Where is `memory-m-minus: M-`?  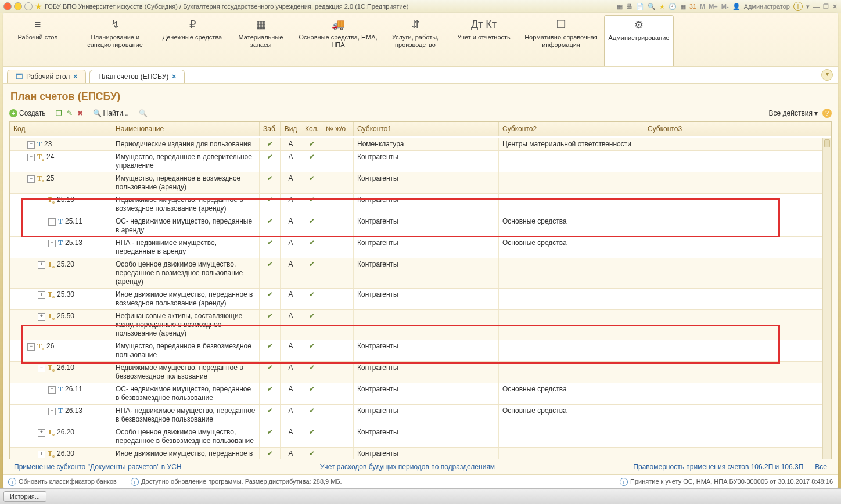
memory-m-minus: M- is located at coordinates (725, 6).